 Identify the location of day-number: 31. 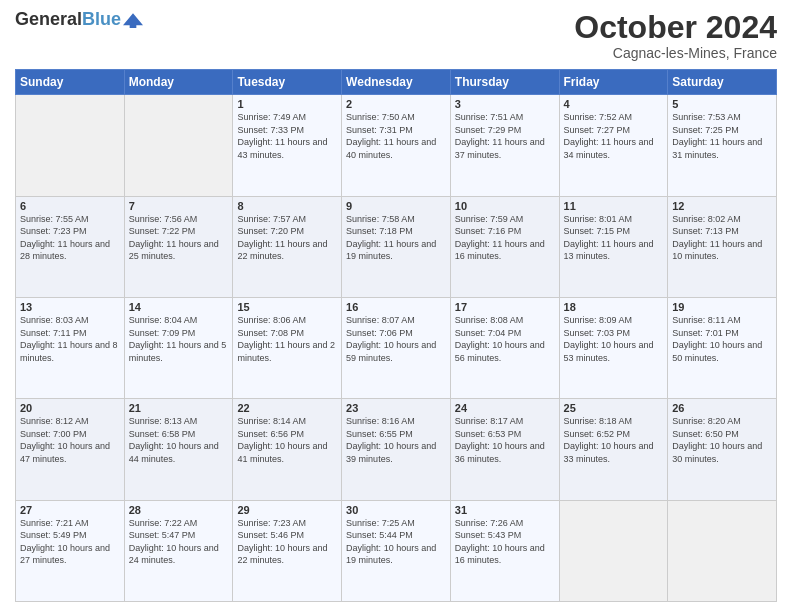
(505, 510).